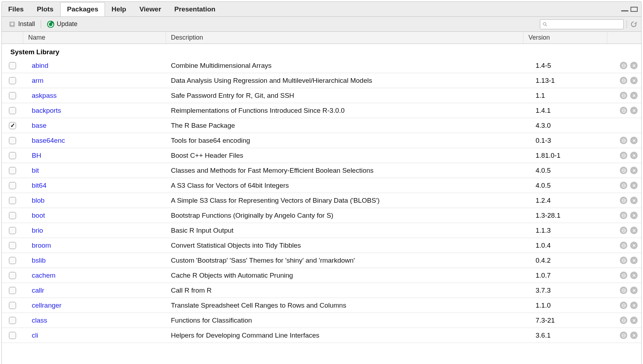  I want to click on header-name: Name, so click(95, 38).